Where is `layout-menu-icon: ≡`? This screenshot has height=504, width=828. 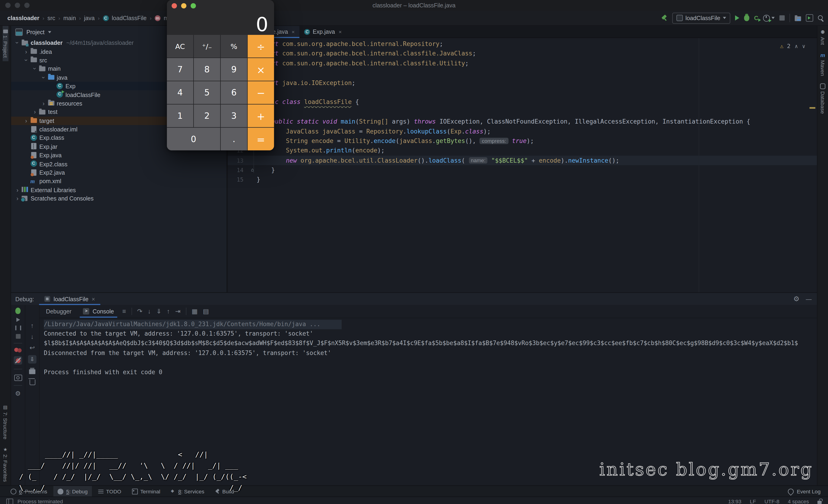
layout-menu-icon: ≡ is located at coordinates (124, 311).